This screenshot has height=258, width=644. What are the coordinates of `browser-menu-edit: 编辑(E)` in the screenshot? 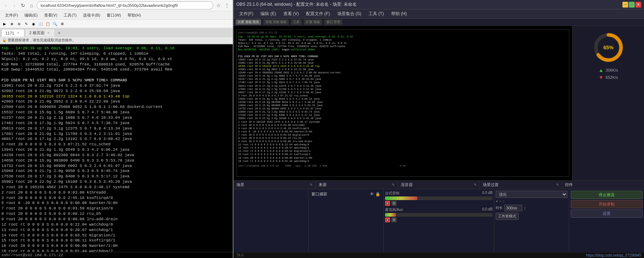 It's located at (31, 15).